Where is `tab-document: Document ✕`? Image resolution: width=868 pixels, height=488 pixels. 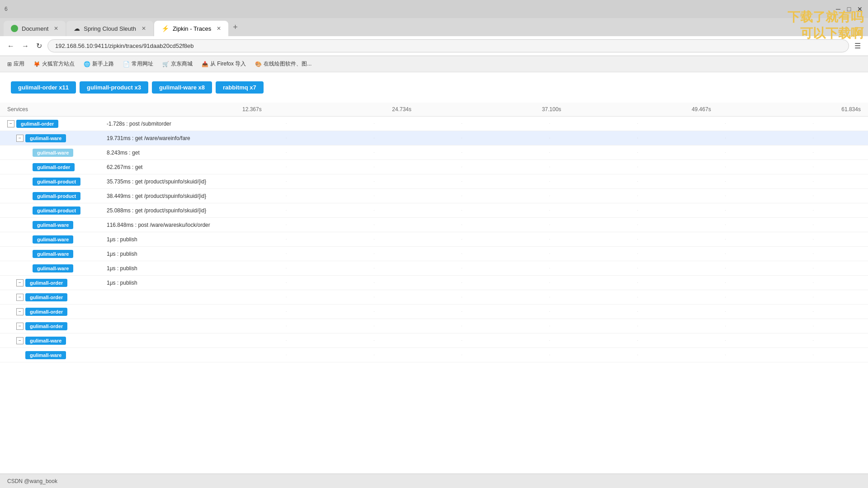
tab-document: Document ✕ is located at coordinates (34, 28).